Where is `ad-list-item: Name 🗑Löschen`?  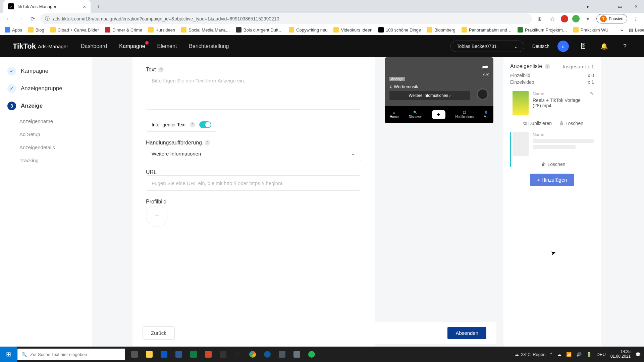
ad-list-item: Name 🗑Löschen is located at coordinates (552, 149).